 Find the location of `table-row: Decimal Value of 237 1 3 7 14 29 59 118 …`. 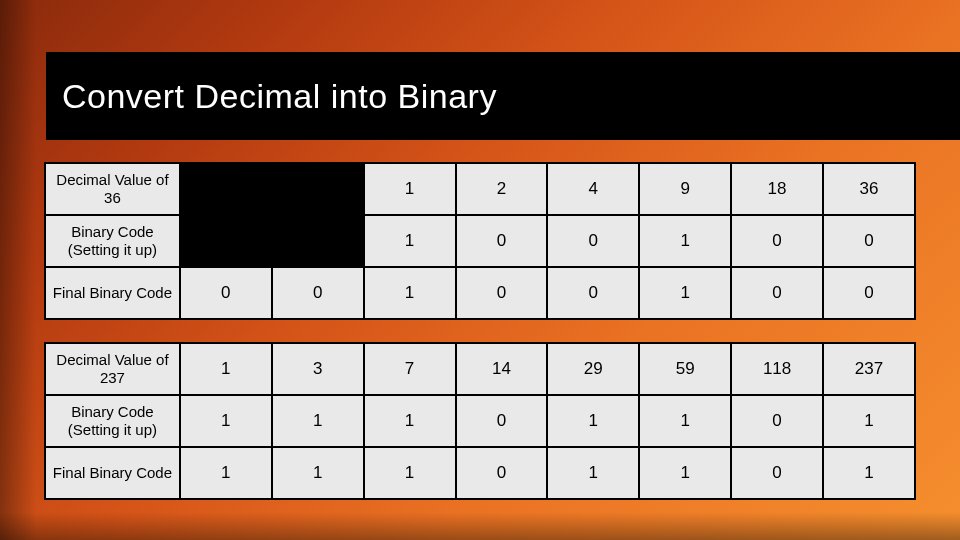

table-row: Decimal Value of 237 1 3 7 14 29 59 118 … is located at coordinates (480, 369).